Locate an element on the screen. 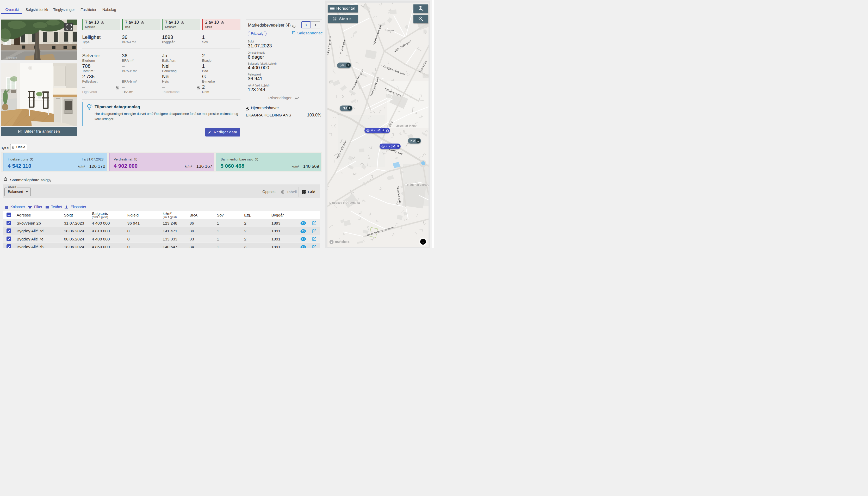 The width and height of the screenshot is (868, 496). svg-text: Jewel of India is located at coordinates (406, 126).